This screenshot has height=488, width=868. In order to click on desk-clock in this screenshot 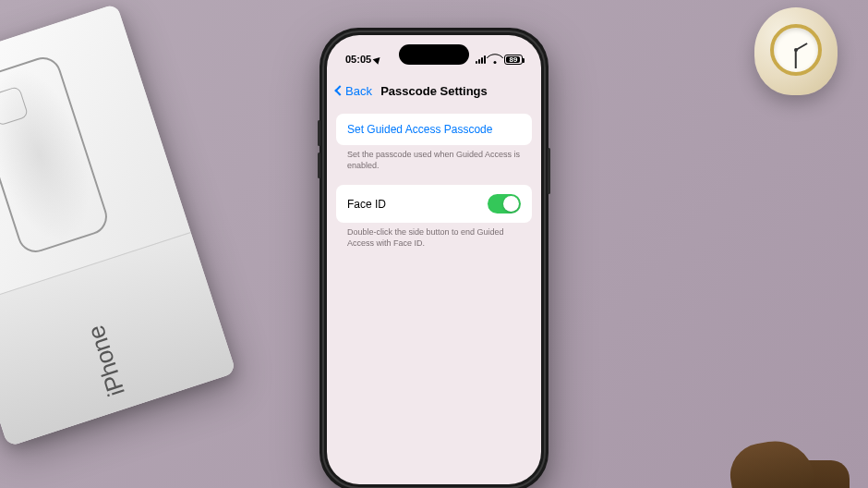, I will do `click(798, 55)`.